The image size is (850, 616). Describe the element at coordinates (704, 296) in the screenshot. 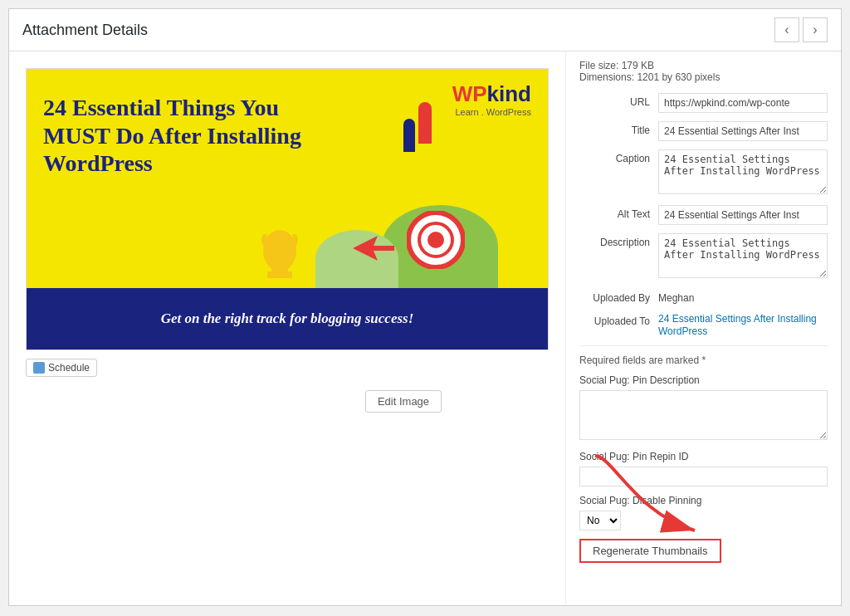

I see `uploaded-by-row: Uploaded By Meghan` at that location.